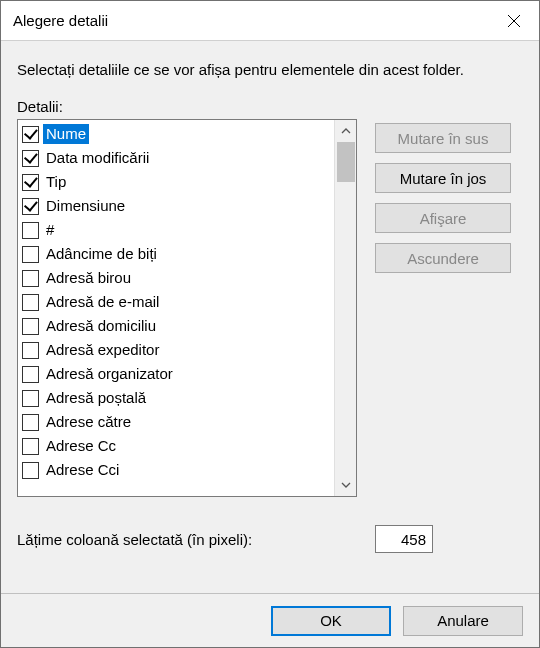 This screenshot has height=648, width=540. What do you see at coordinates (177, 422) in the screenshot?
I see `list-item: Adrese către` at bounding box center [177, 422].